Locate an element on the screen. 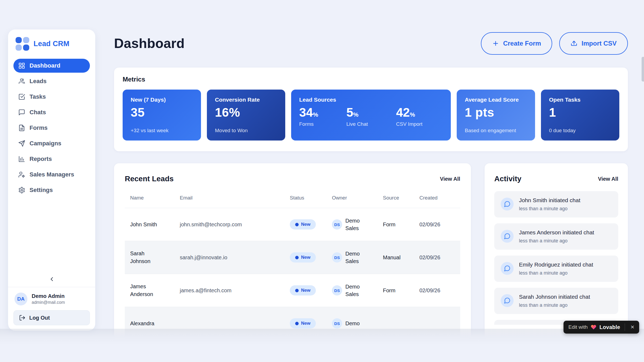 This screenshot has width=644, height=362. status-label: New is located at coordinates (306, 323).